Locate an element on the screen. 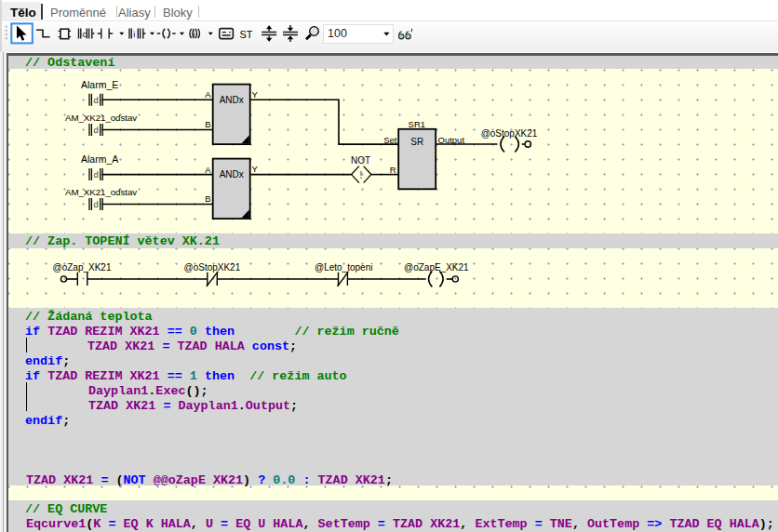 The image size is (778, 532). svg-text: Alarm_A is located at coordinates (100, 159).